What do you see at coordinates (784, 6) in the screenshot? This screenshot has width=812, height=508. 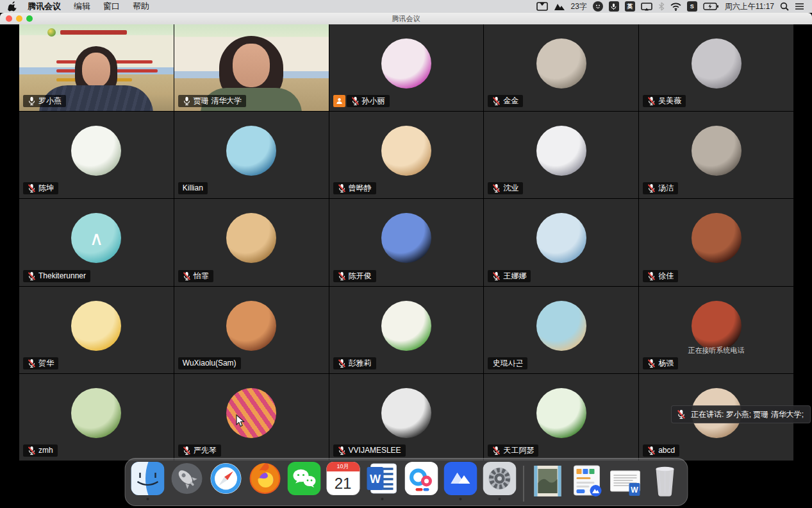 I see `spotlight-search-icon` at bounding box center [784, 6].